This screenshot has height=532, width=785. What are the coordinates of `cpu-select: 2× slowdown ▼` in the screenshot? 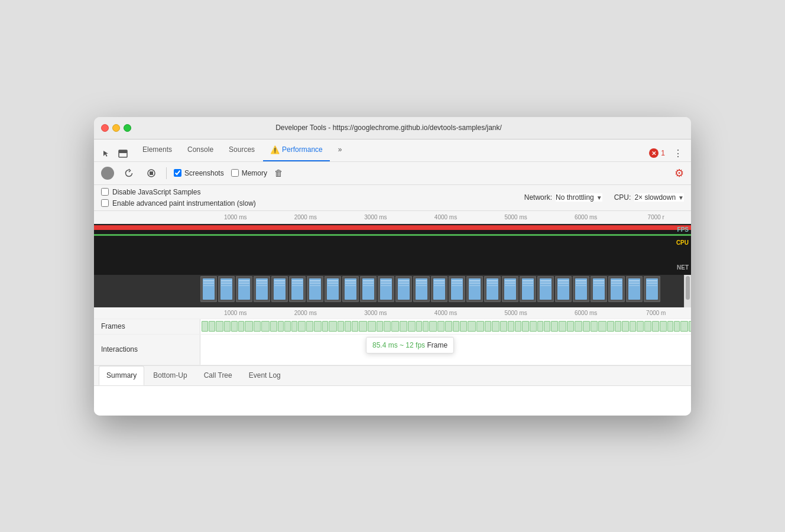 It's located at (659, 197).